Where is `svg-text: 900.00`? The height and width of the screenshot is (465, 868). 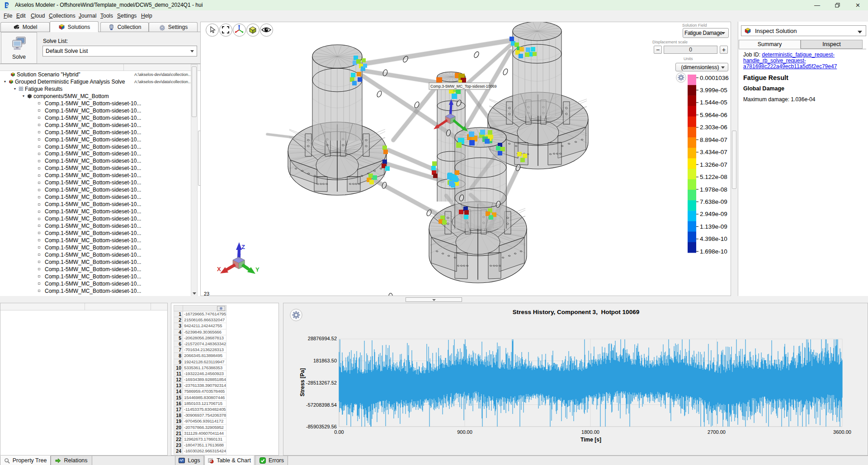
svg-text: 900.00 is located at coordinates (465, 432).